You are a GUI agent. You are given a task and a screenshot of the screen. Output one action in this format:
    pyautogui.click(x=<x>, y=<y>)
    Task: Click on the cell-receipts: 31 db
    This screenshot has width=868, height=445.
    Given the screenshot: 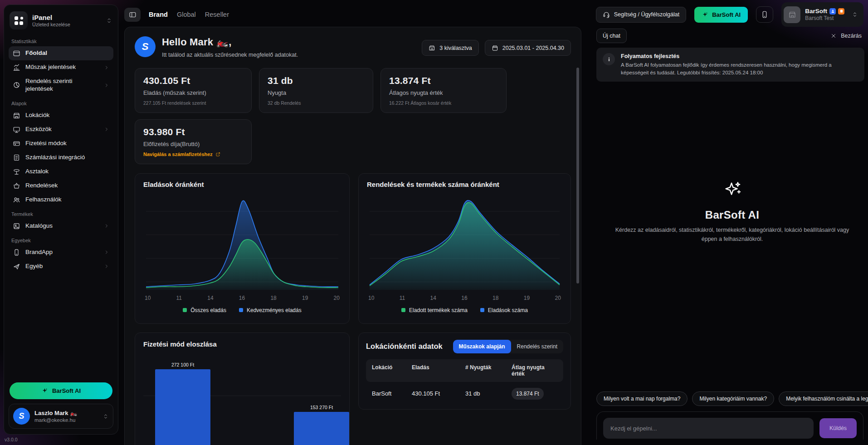 What is the action you would take?
    pyautogui.click(x=488, y=394)
    